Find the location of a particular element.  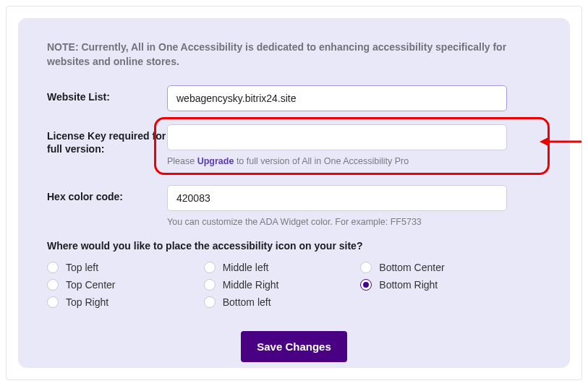

radio-label: Top Right is located at coordinates (87, 302).